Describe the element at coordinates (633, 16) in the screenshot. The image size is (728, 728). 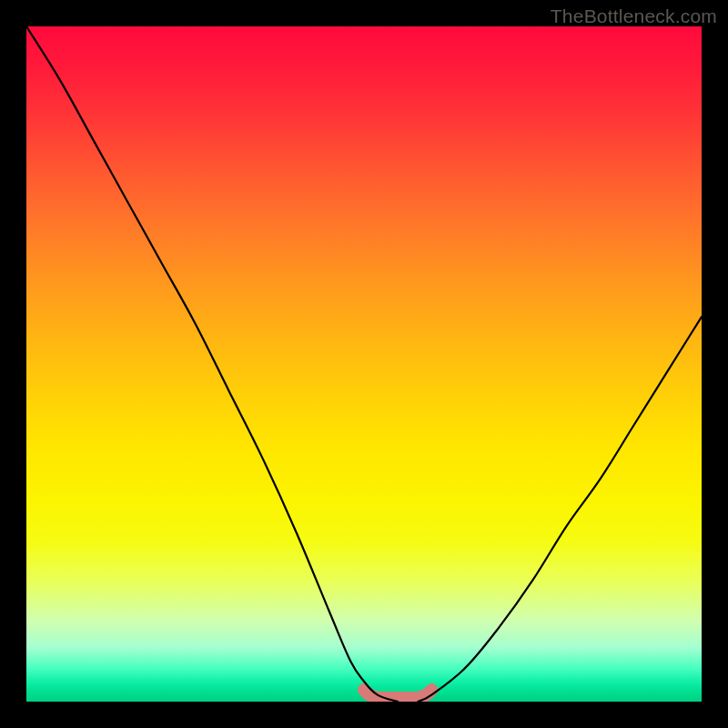
I see `watermark-text: TheBottleneck.com` at that location.